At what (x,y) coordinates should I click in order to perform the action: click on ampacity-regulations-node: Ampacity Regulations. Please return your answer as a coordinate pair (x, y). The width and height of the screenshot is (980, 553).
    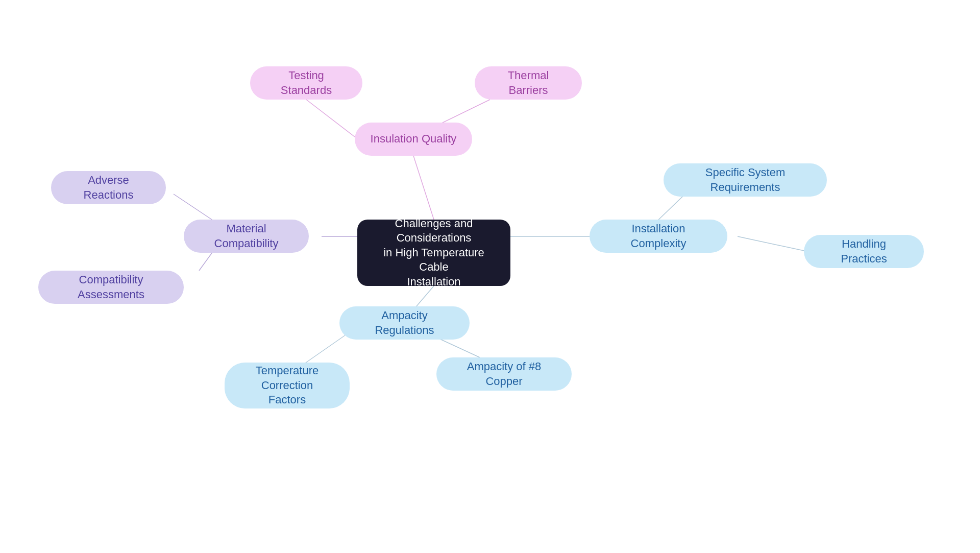
    Looking at the image, I should click on (404, 323).